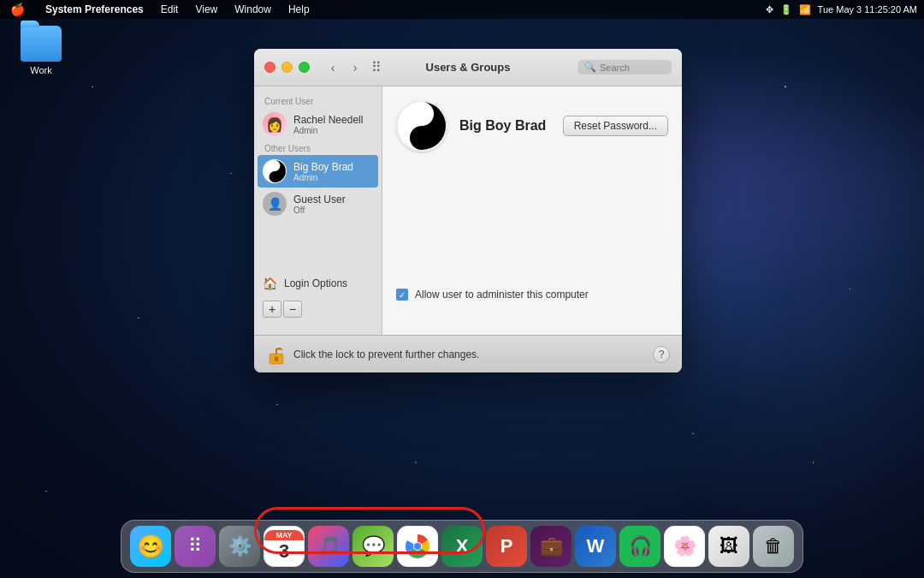  Describe the element at coordinates (299, 9) in the screenshot. I see `help-menu: Help` at that location.